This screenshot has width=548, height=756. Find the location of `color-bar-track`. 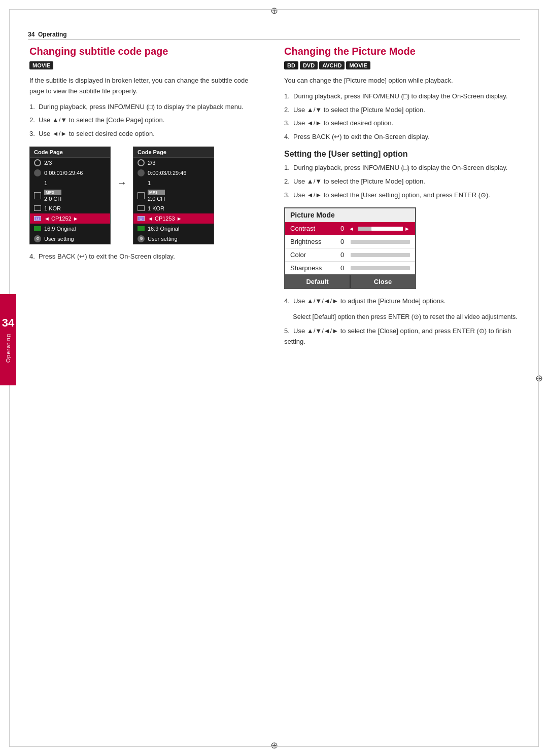

color-bar-track is located at coordinates (381, 255).